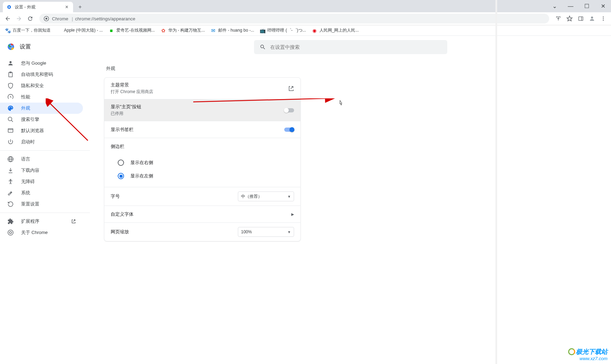 This screenshot has width=611, height=364. I want to click on bookmark-item: 📺哔哩哔哩 (゜-゜)つ..., so click(282, 30).